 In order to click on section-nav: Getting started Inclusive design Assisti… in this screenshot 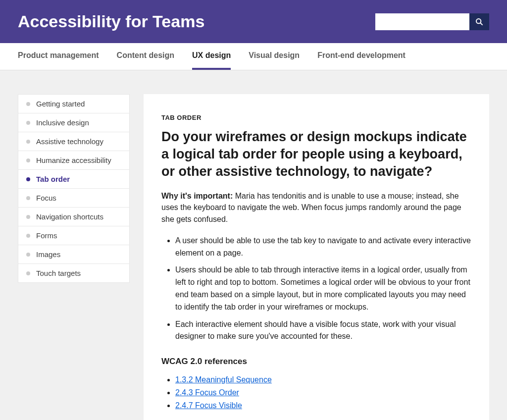, I will do `click(74, 188)`.